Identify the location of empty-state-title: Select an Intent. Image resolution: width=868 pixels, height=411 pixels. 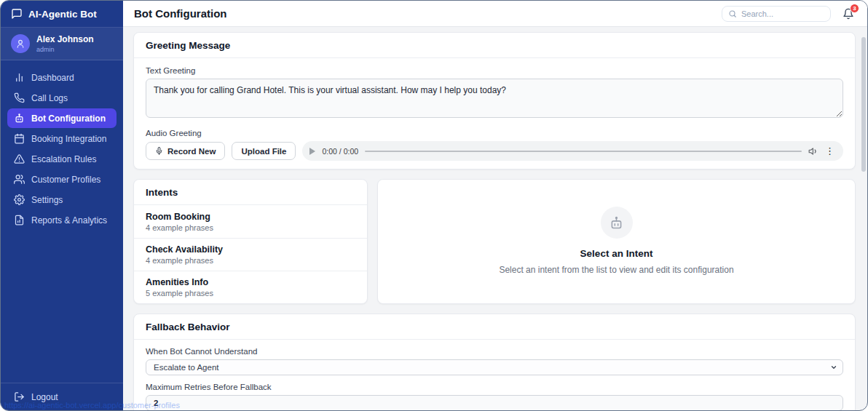
(617, 253).